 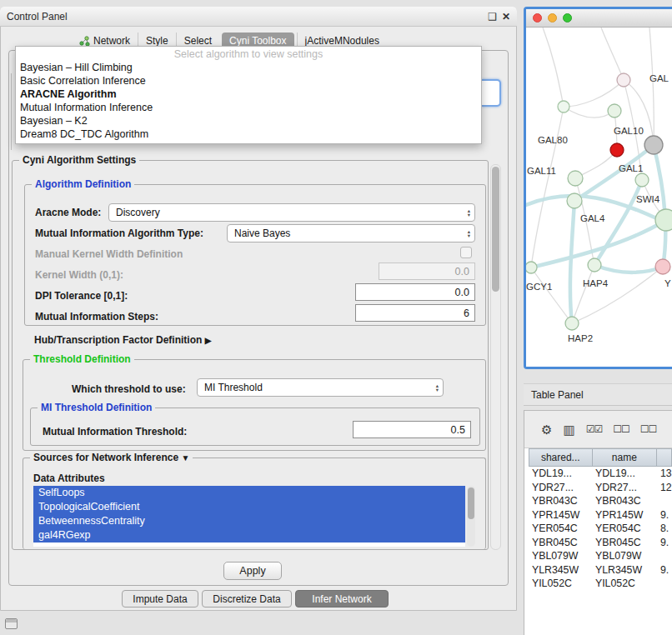 I want to click on mi-threshold-field: 0.5, so click(x=412, y=430).